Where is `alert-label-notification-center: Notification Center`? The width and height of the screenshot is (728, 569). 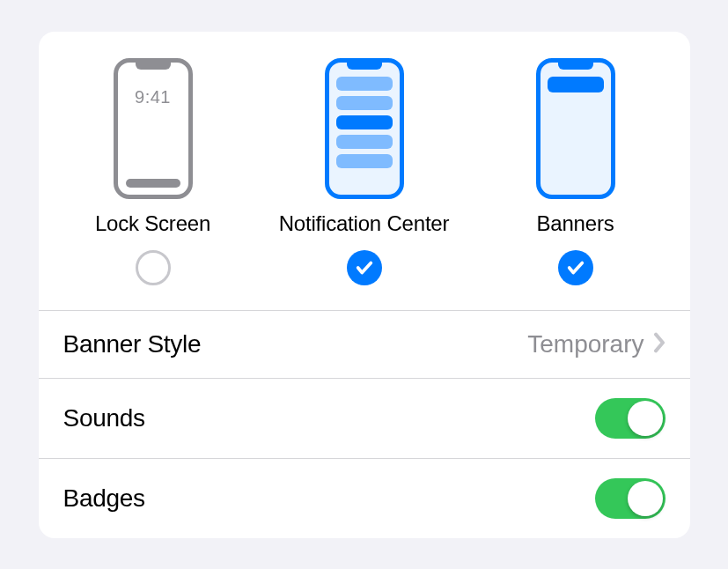
alert-label-notification-center: Notification Center is located at coordinates (364, 224).